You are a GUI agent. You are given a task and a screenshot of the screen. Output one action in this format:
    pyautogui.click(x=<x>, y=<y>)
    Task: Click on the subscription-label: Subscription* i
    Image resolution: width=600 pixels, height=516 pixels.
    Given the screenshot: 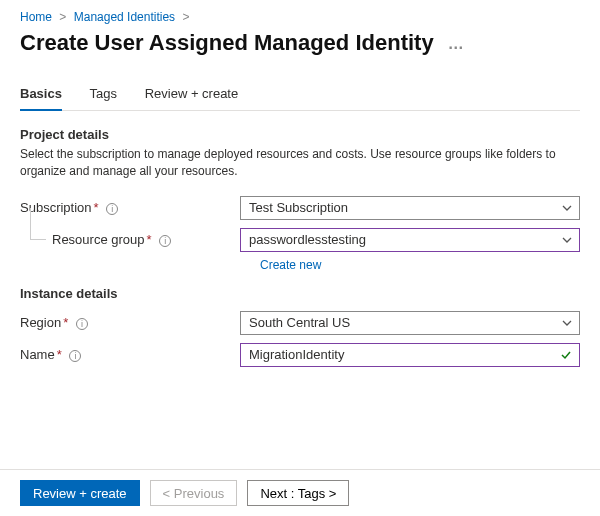 What is the action you would take?
    pyautogui.click(x=130, y=208)
    